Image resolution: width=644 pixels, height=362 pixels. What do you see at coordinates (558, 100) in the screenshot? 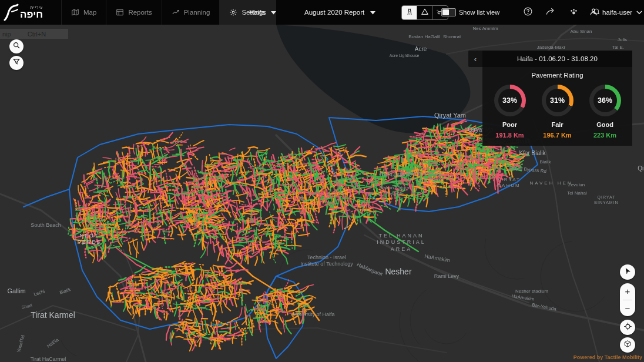
I see `donut-chart-fair: 31%` at bounding box center [558, 100].